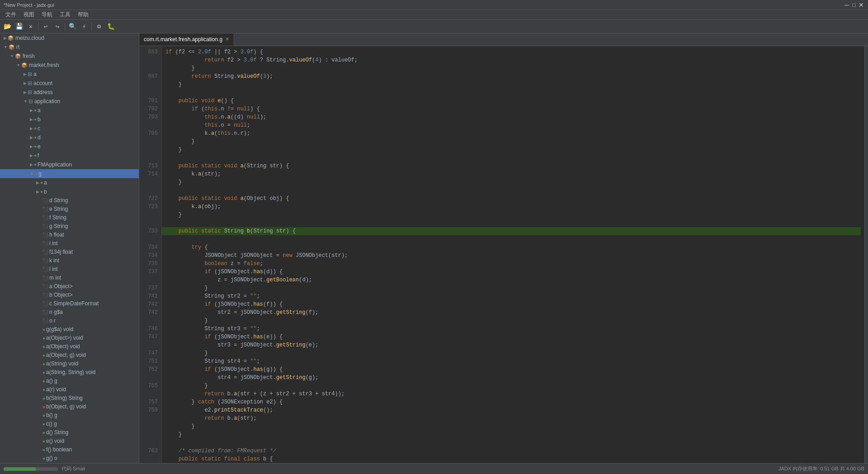 The height and width of the screenshot is (474, 868). What do you see at coordinates (32, 119) in the screenshot?
I see `expand-class-b: ▶` at bounding box center [32, 119].